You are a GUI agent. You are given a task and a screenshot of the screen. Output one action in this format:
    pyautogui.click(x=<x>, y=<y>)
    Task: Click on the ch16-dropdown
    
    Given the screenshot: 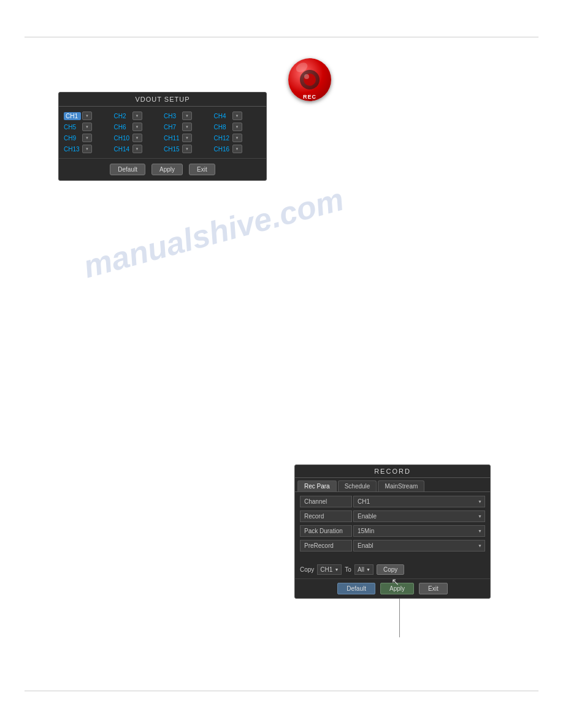 What is the action you would take?
    pyautogui.click(x=237, y=149)
    